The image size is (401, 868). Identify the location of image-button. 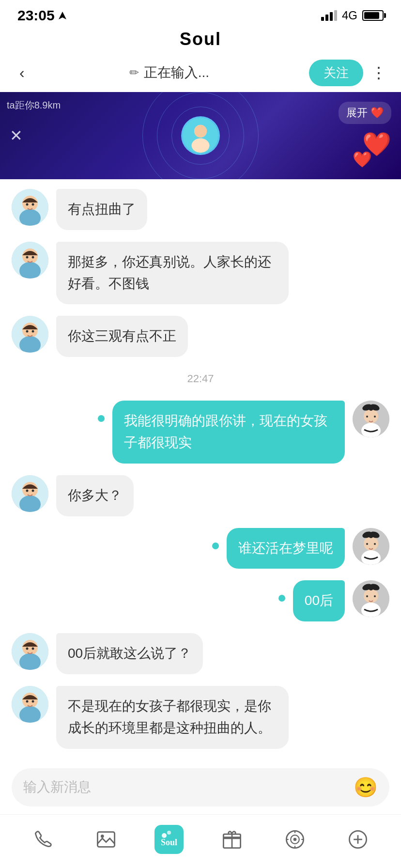
(106, 839).